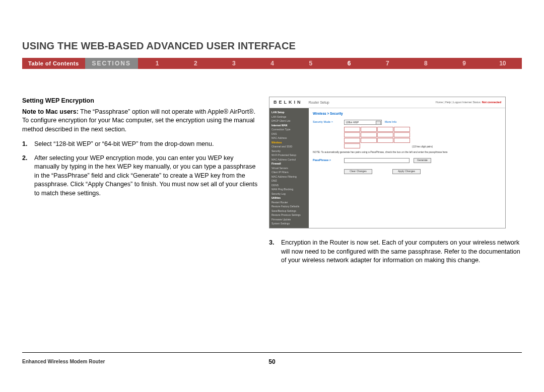 The height and width of the screenshot is (392, 544). Describe the element at coordinates (401, 252) in the screenshot. I see `step-text: Encryption in the Router is now set. Eac…` at that location.